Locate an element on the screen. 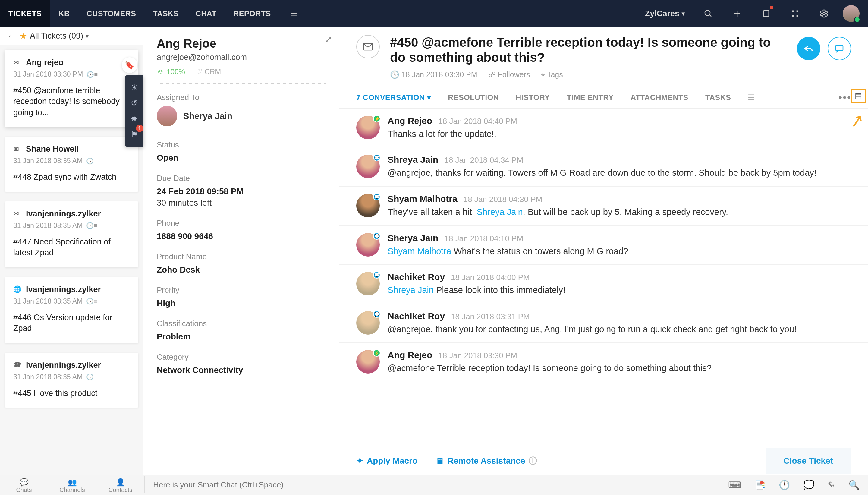  bottom-tab-channels: 👥Channels is located at coordinates (72, 485).